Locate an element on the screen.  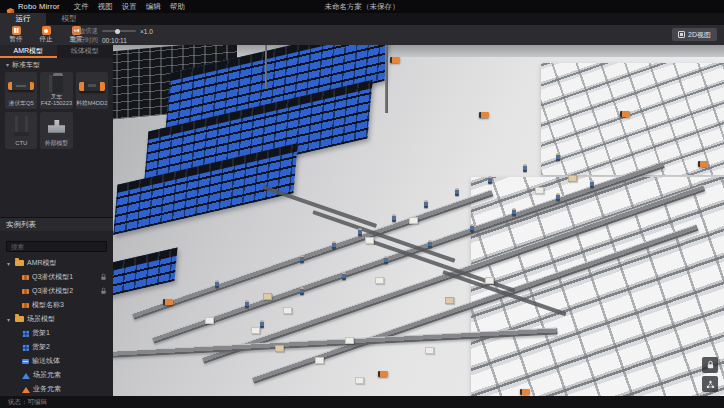
scene-rack-blue-bins is located at coordinates (145, 272).